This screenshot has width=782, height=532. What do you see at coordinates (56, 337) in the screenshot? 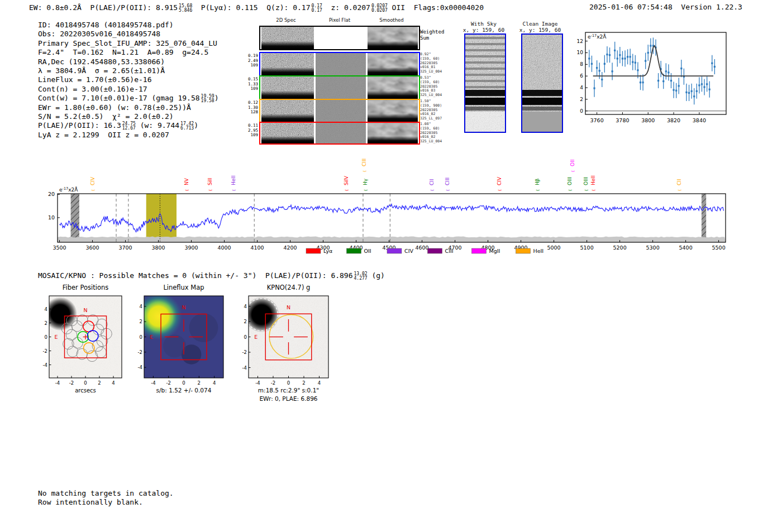
I see `east-label: E` at bounding box center [56, 337].